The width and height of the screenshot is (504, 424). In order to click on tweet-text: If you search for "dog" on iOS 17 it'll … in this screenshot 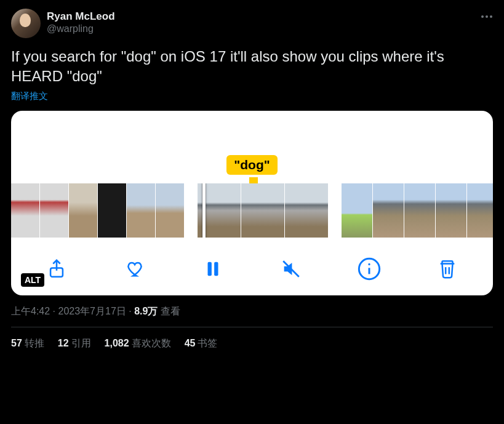, I will do `click(252, 66)`.